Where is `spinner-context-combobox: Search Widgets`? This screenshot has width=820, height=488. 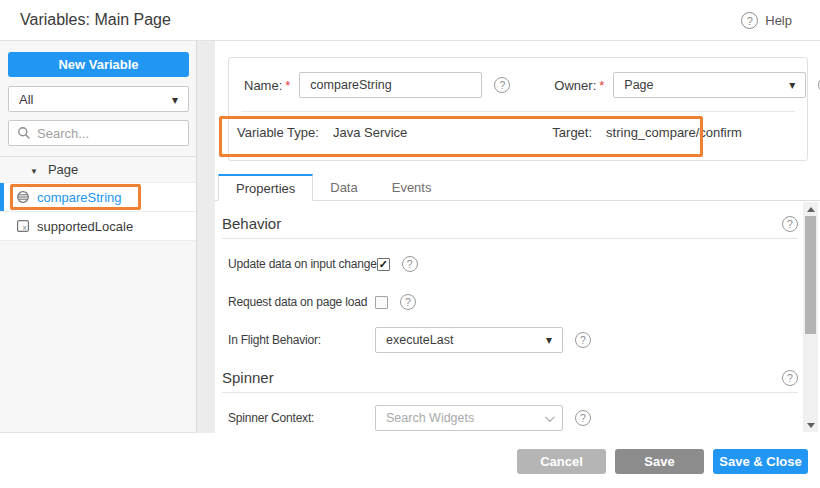 spinner-context-combobox: Search Widgets is located at coordinates (469, 418).